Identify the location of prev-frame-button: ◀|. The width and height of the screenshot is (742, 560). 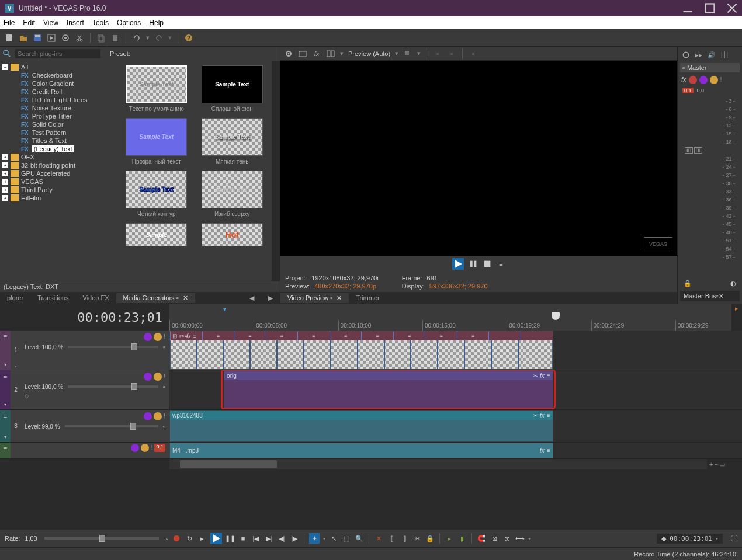
(282, 538).